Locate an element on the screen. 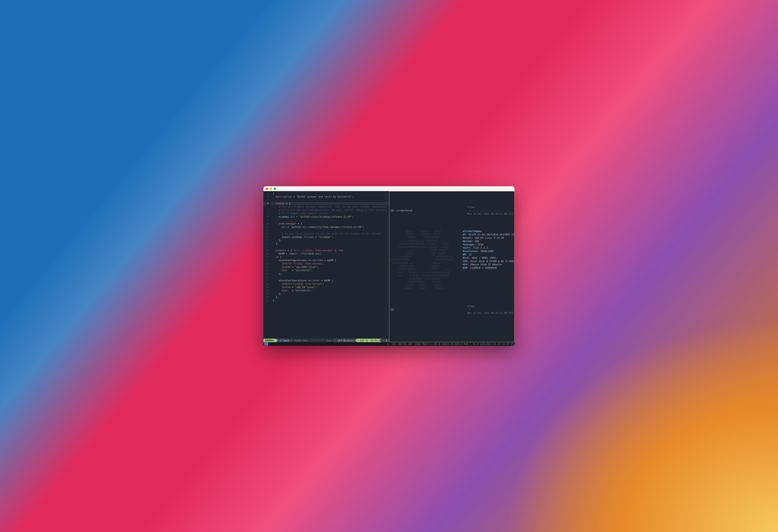 This screenshot has height=532, width=778. prompt-row-2: ~ 571ms < Mon 25 Oct 2021 04:47:22 AM UT… is located at coordinates (452, 310).